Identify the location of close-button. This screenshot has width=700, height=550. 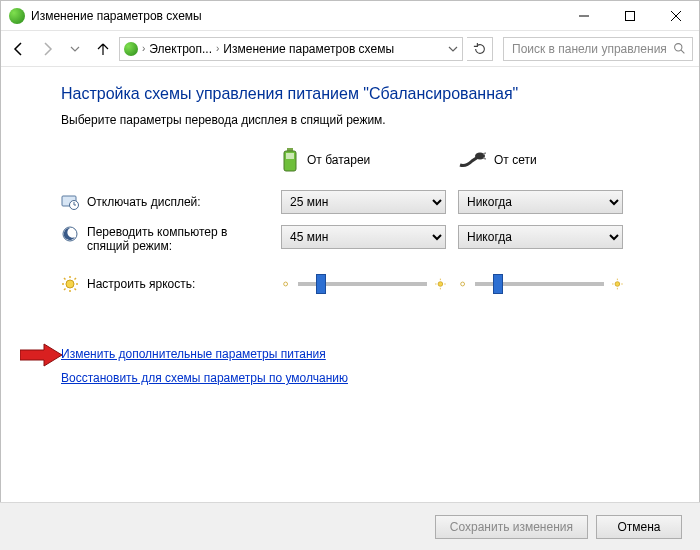
(676, 16).